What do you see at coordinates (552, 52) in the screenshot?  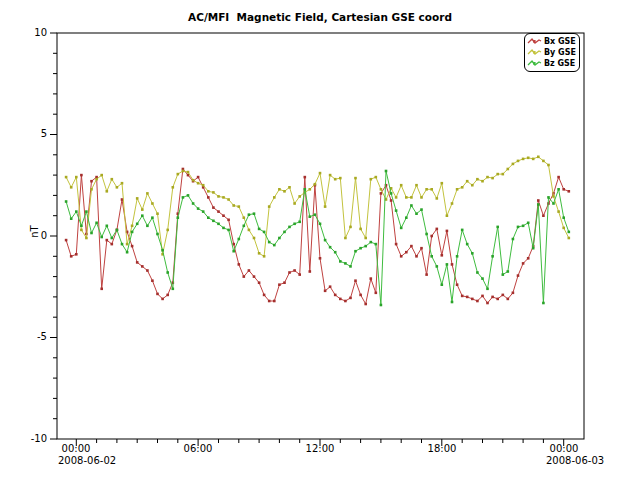 I see `legend: Bx GSE By GSE Bz GSE` at bounding box center [552, 52].